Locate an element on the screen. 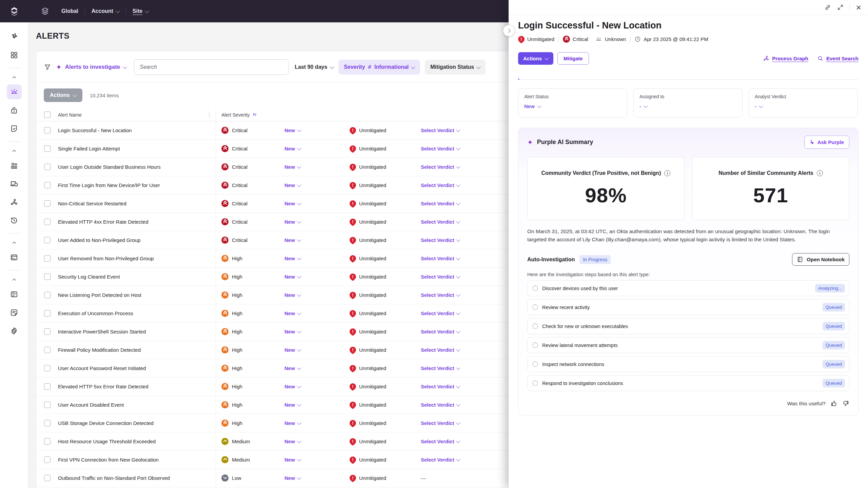  sidebar-item-network is located at coordinates (14, 202).